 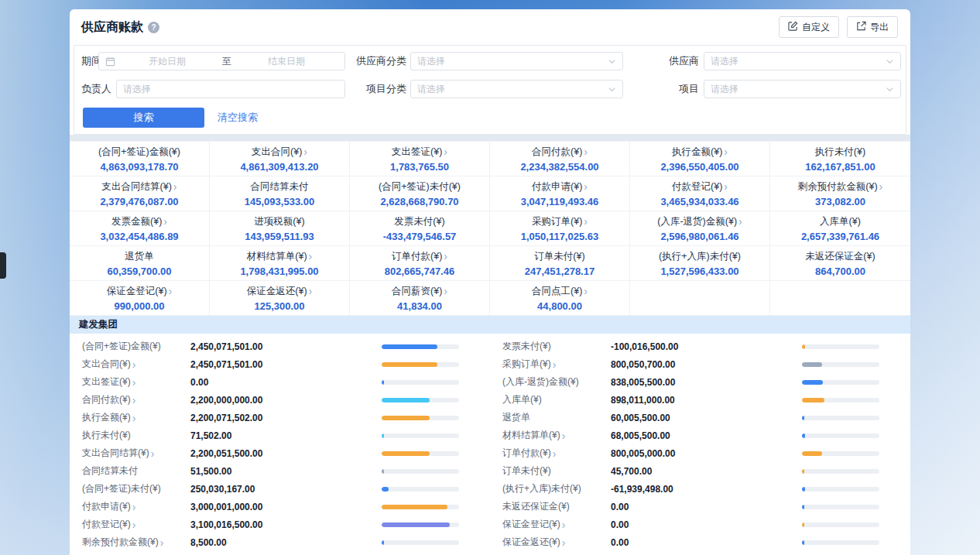 I want to click on help-icon: ?, so click(x=153, y=28).